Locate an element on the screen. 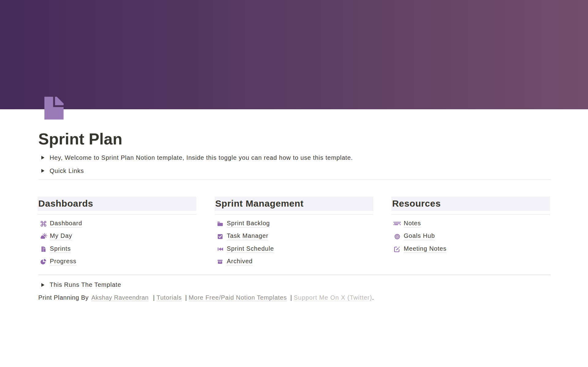 This screenshot has height=367, width=588. sun-behind-cloud-icon is located at coordinates (43, 237).